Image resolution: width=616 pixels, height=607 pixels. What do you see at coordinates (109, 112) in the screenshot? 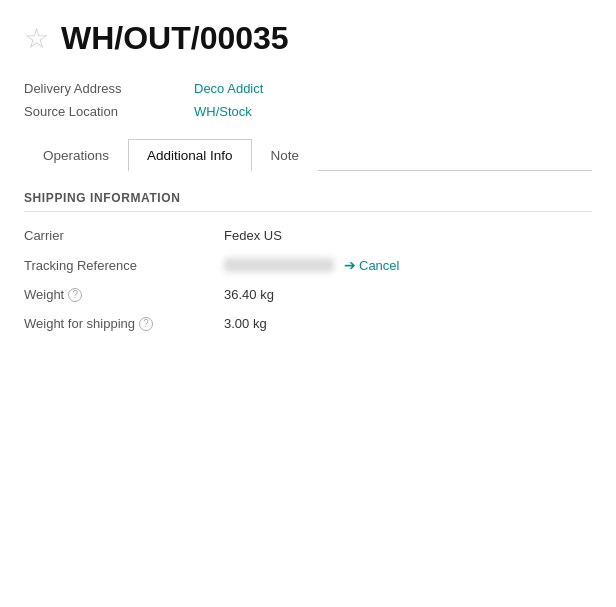
I see `source-location-label: Source Location` at bounding box center [109, 112].